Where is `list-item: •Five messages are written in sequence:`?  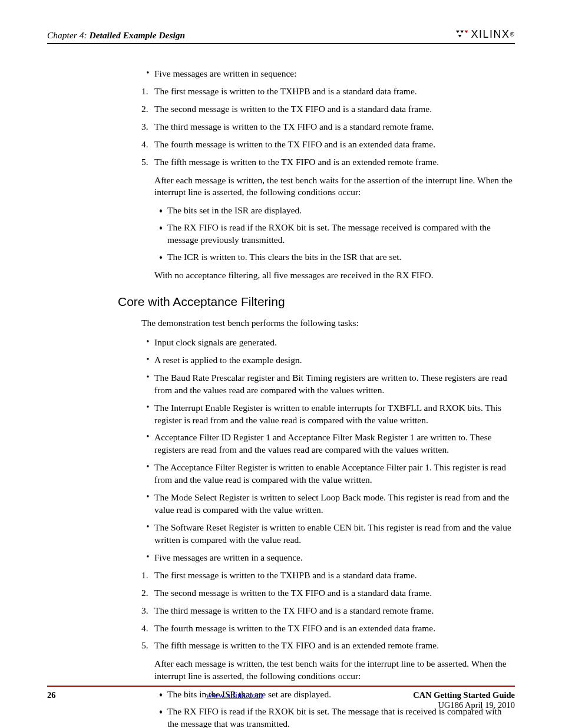 list-item: •Five messages are written in sequence: is located at coordinates (328, 74).